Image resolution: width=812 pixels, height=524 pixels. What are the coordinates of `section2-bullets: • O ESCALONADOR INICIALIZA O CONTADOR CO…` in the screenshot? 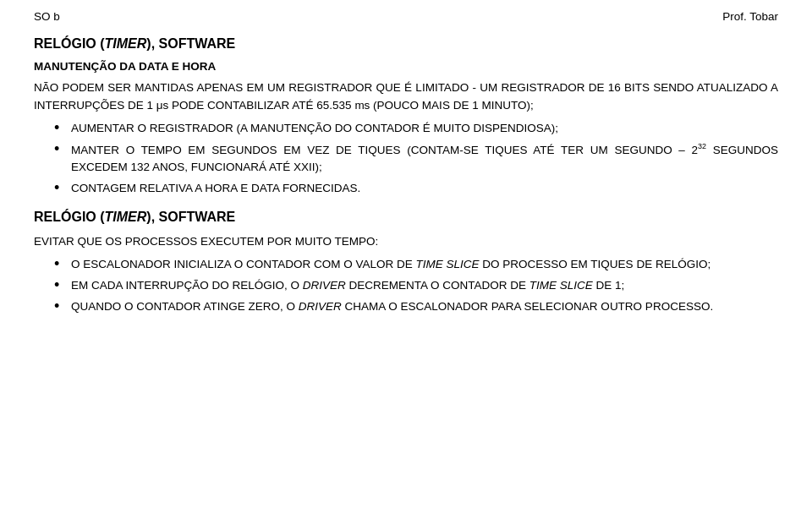 It's located at (416, 286).